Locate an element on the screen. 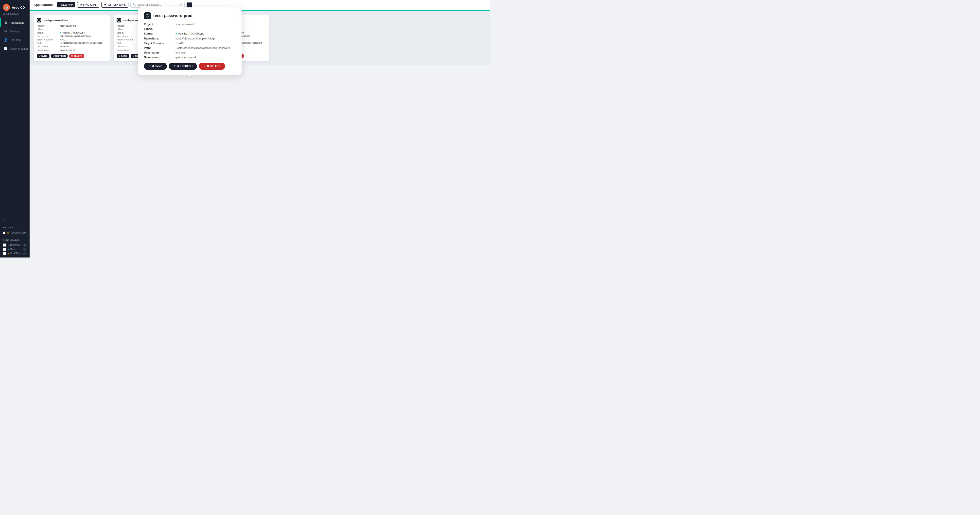  app-card-dev-project-value: reset-password is located at coordinates (68, 26).